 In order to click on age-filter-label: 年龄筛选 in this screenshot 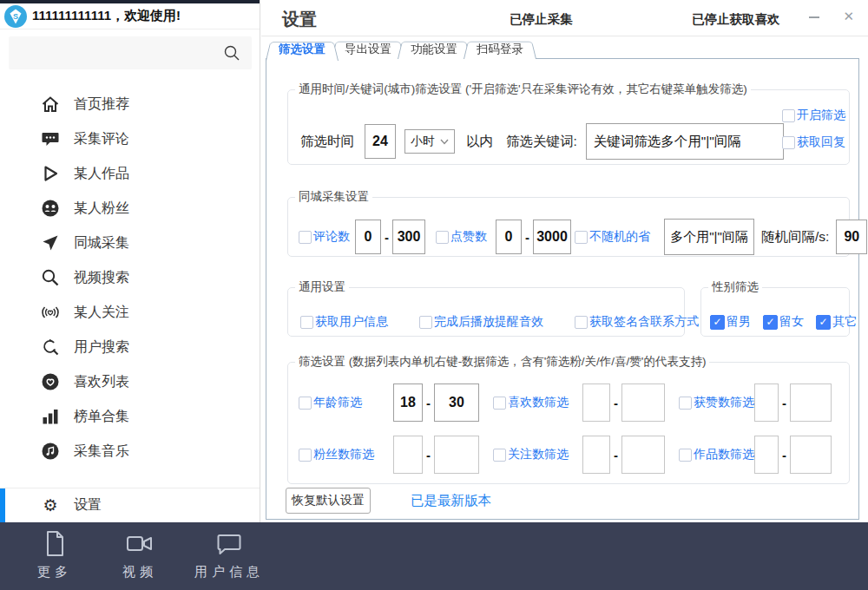, I will do `click(338, 403)`.